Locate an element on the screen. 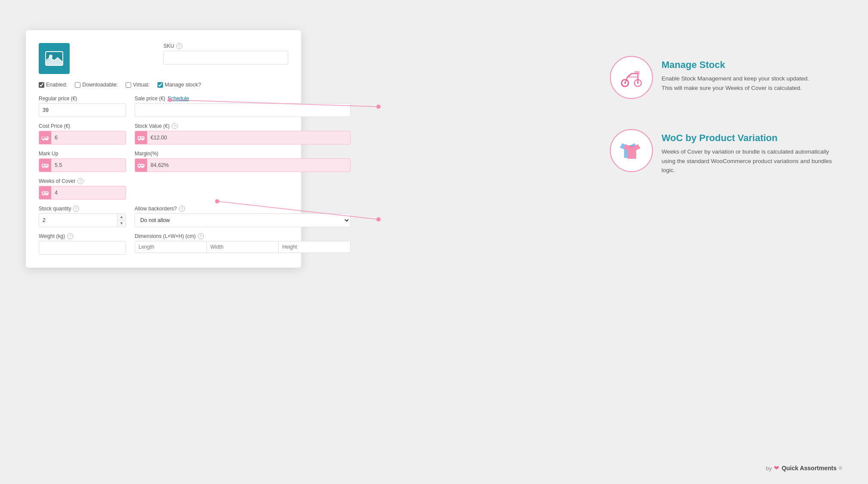 This screenshot has height=484, width=868. sale-price-group: Sale price (€) Schedule is located at coordinates (243, 106).